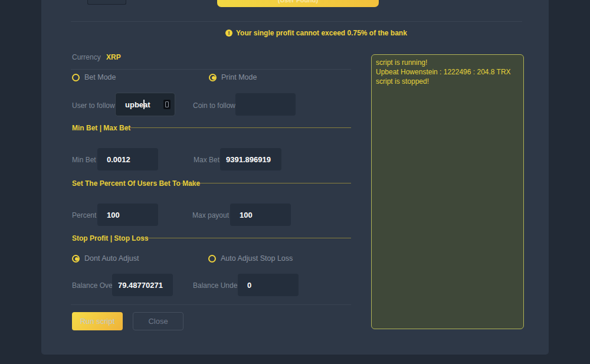  I want to click on text-caret, so click(144, 104).